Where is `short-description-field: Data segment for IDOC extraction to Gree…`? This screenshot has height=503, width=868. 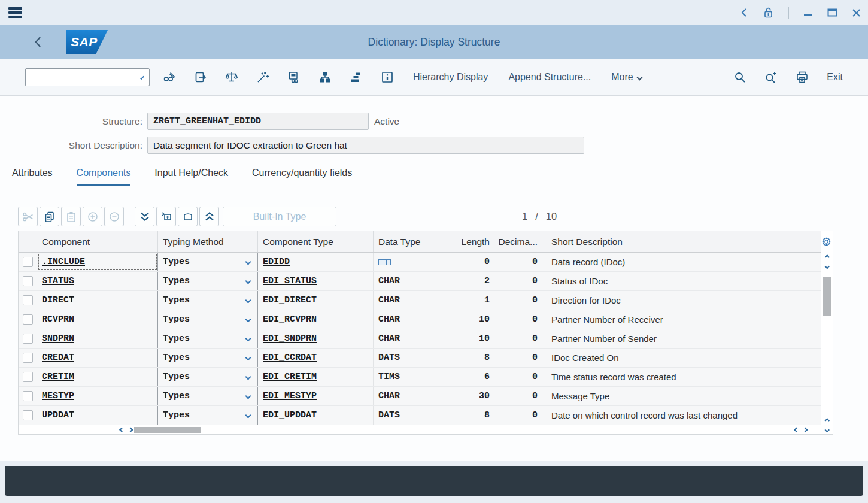
short-description-field: Data segment for IDOC extraction to Gree… is located at coordinates (366, 145).